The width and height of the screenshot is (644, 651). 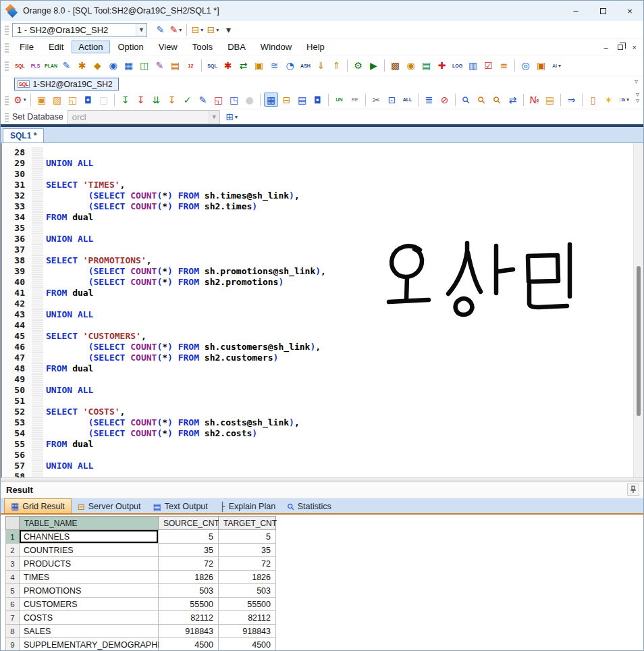 I want to click on db-commit-icon: ⊟▾, so click(x=197, y=30).